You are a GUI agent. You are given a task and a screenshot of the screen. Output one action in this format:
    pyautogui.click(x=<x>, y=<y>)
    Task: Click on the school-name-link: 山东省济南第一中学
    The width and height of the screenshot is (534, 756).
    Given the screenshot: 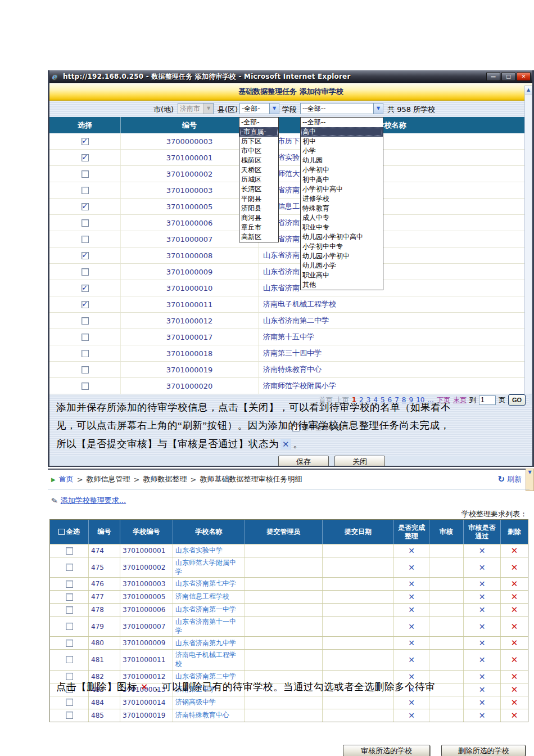 What is the action you would take?
    pyautogui.click(x=209, y=610)
    